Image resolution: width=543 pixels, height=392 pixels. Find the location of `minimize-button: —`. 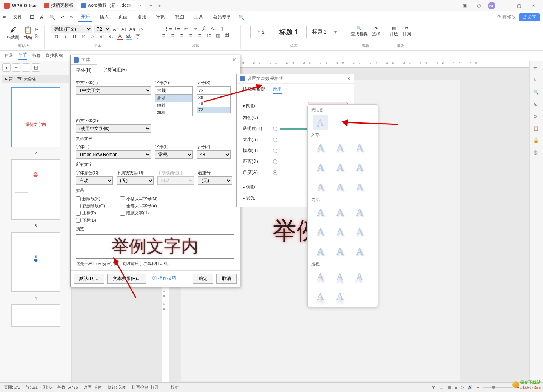

minimize-button: — is located at coordinates (505, 6).